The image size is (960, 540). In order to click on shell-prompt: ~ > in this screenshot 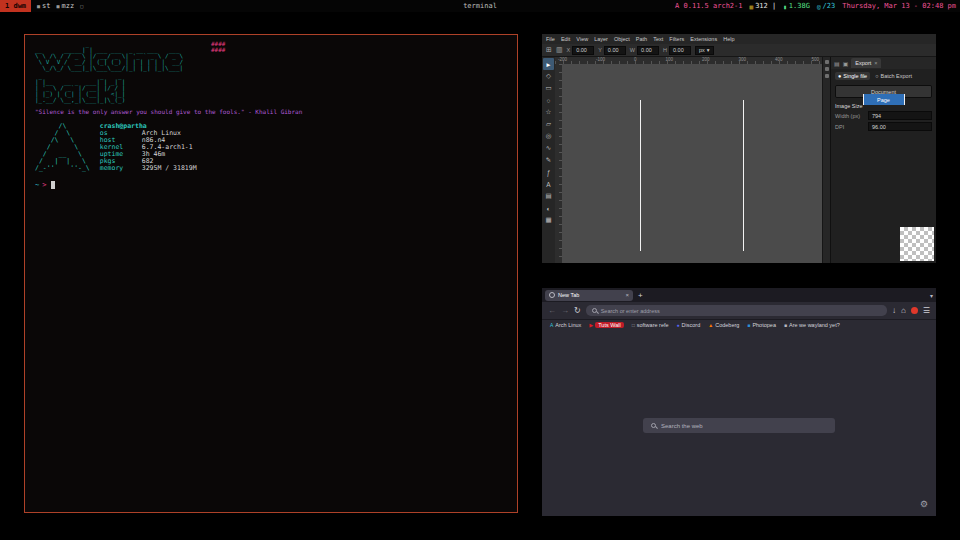, I will do `click(271, 185)`.